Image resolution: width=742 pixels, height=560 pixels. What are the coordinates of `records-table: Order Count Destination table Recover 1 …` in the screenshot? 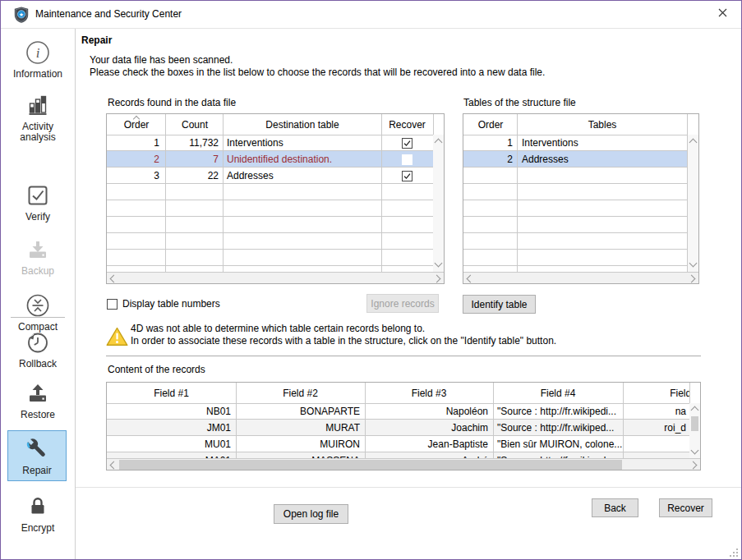 It's located at (275, 199).